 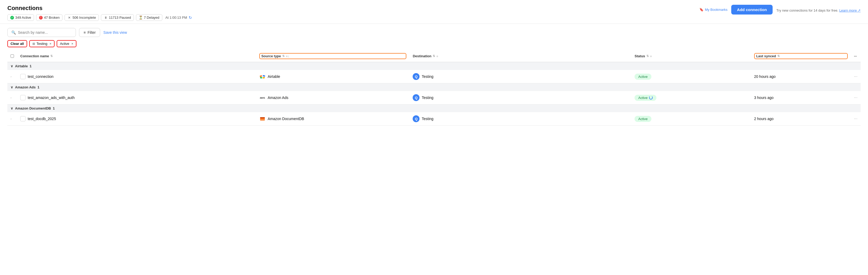 What do you see at coordinates (23, 119) in the screenshot?
I see `row-checkbox-docdb-check` at bounding box center [23, 119].